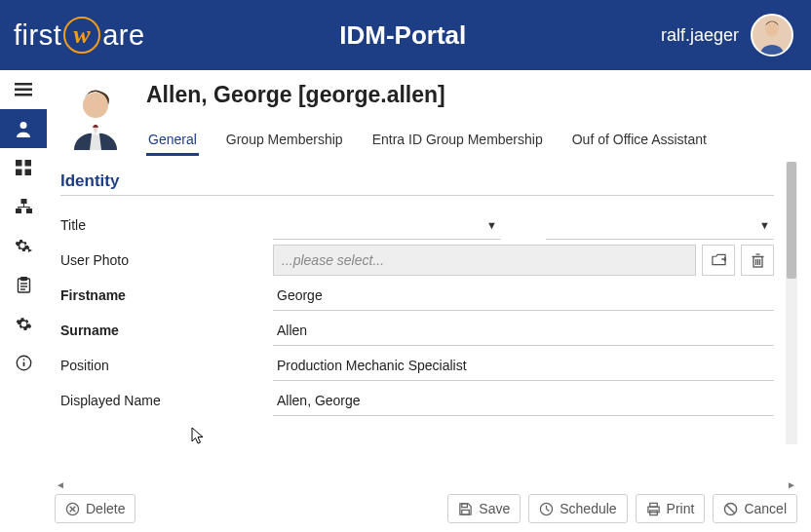 Image resolution: width=811 pixels, height=532 pixels. What do you see at coordinates (483, 509) in the screenshot?
I see `save-button: Save` at bounding box center [483, 509].